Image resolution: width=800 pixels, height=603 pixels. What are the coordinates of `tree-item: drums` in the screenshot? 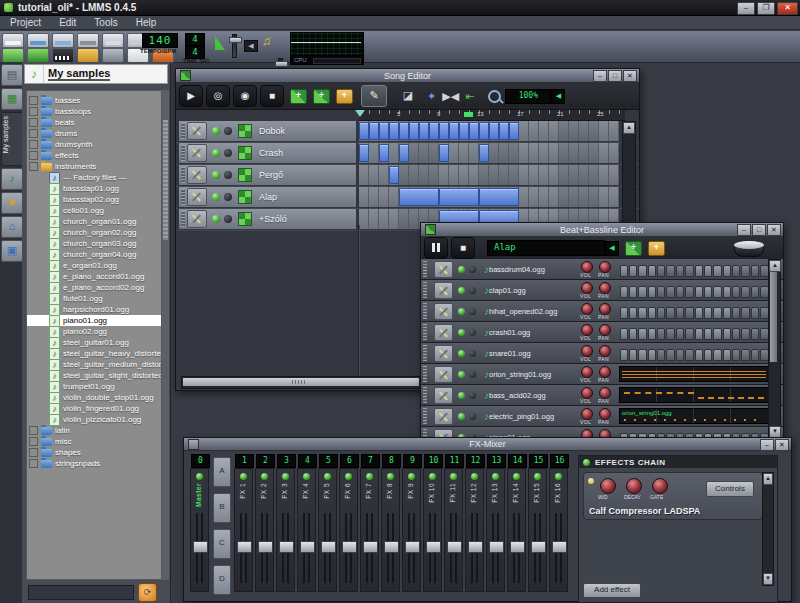 It's located at (94, 134).